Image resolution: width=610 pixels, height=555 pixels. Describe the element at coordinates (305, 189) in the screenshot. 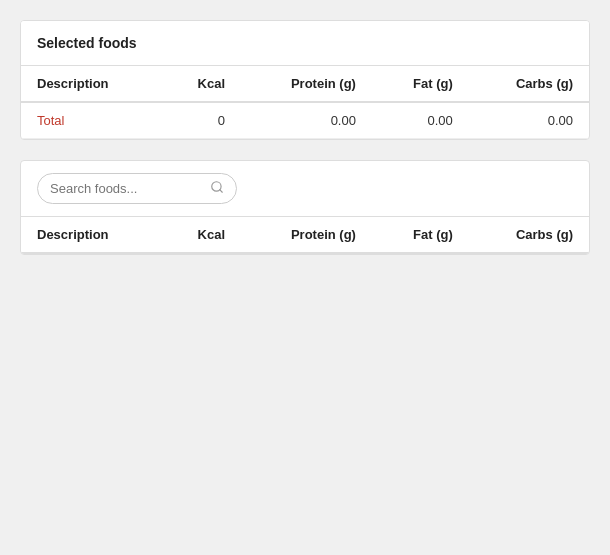

I see `search-bar-wrapper` at that location.